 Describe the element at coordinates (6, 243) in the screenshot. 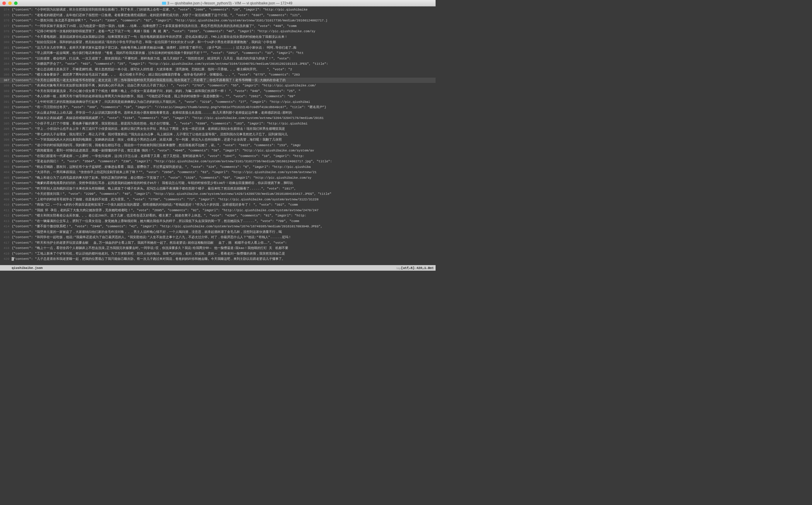

I see `line-number: 417` at that location.